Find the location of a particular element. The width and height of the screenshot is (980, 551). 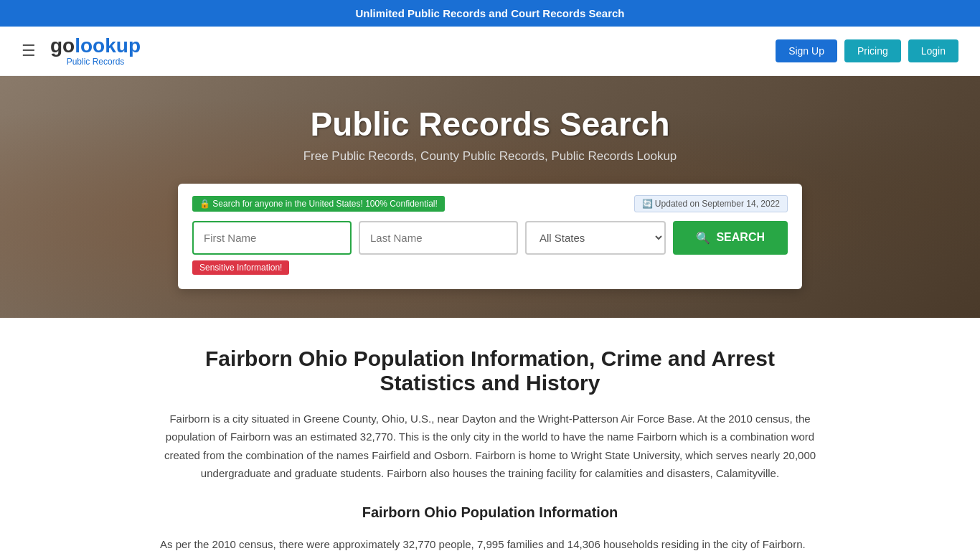

hero-title: Public Records Search is located at coordinates (489, 124).